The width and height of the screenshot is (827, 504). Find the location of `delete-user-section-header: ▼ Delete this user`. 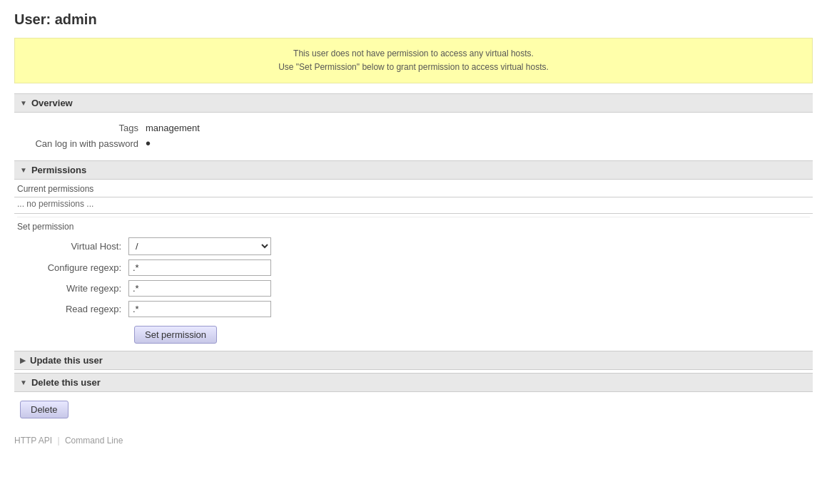

delete-user-section-header: ▼ Delete this user is located at coordinates (414, 382).